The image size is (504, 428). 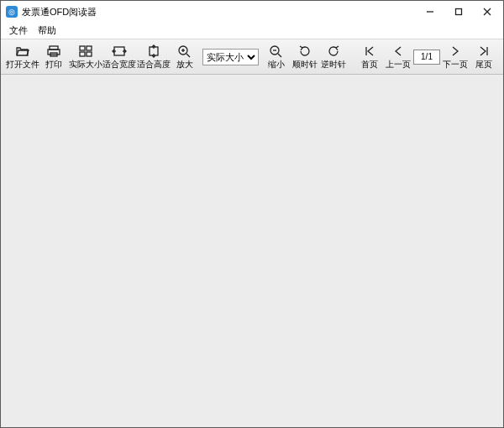 What do you see at coordinates (154, 51) in the screenshot?
I see `fit-height-icon` at bounding box center [154, 51].